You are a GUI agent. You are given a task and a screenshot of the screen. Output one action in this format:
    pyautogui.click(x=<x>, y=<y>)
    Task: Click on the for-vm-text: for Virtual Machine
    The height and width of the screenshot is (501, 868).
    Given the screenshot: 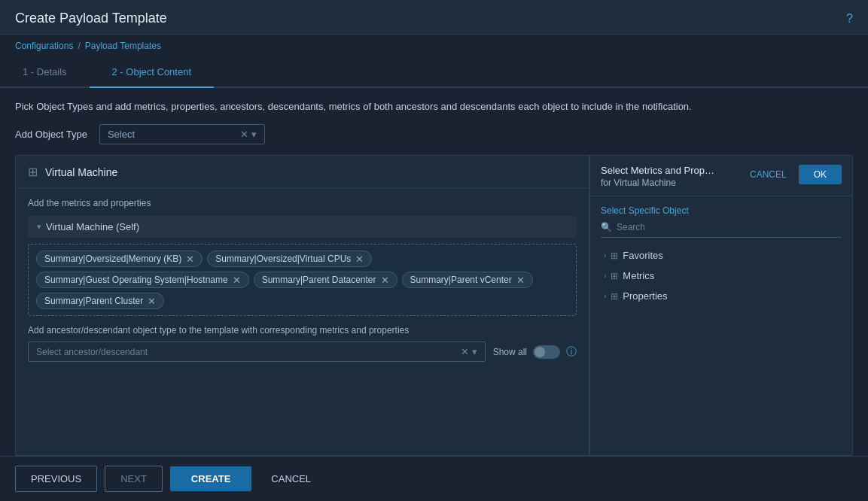 What is the action you would take?
    pyautogui.click(x=658, y=183)
    